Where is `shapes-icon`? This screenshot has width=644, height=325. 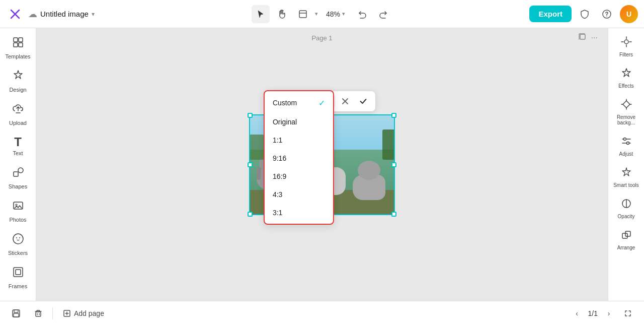 shapes-icon is located at coordinates (18, 174).